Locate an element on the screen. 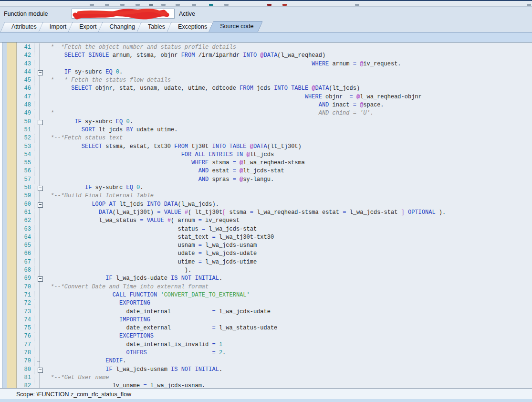 Image resolution: width=532 pixels, height=402 pixels. line-number: 69 is located at coordinates (26, 279).